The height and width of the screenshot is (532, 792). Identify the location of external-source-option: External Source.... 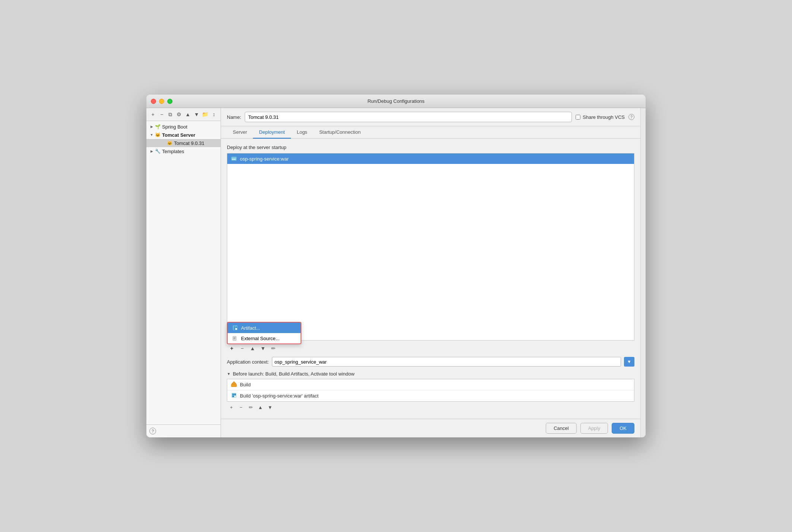
(264, 338).